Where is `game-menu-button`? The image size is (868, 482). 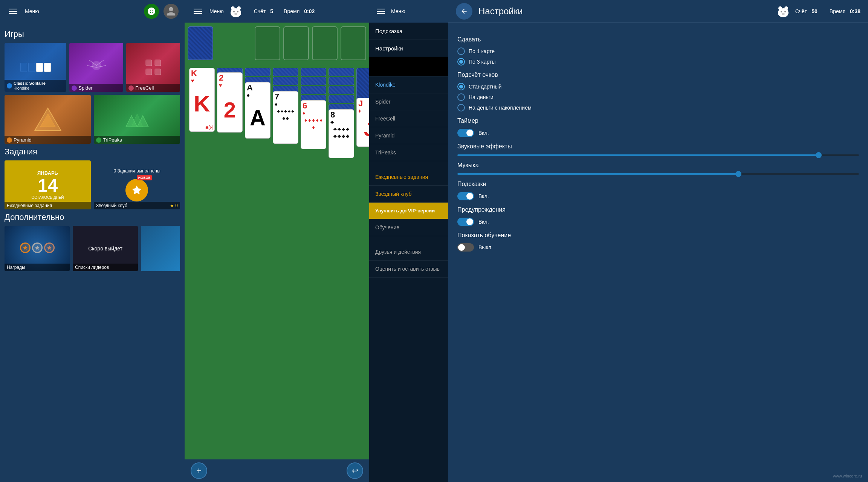
game-menu-button is located at coordinates (198, 11).